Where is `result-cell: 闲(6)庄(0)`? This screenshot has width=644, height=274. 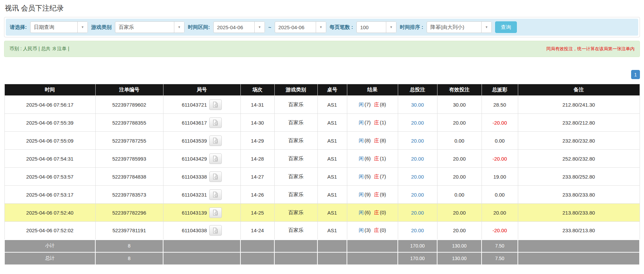
result-cell: 闲(6)庄(0) is located at coordinates (372, 213).